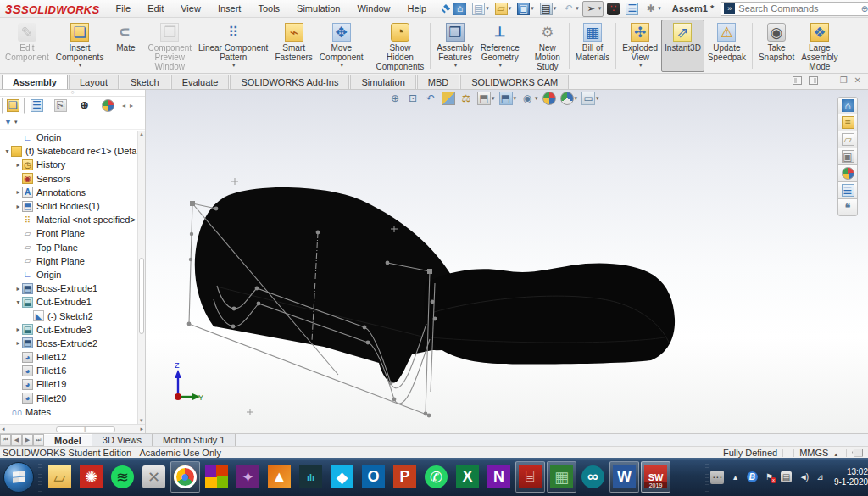 This screenshot has height=496, width=868. I want to click on new-motion-study-button: ⚙NewMotionStudy, so click(548, 46).